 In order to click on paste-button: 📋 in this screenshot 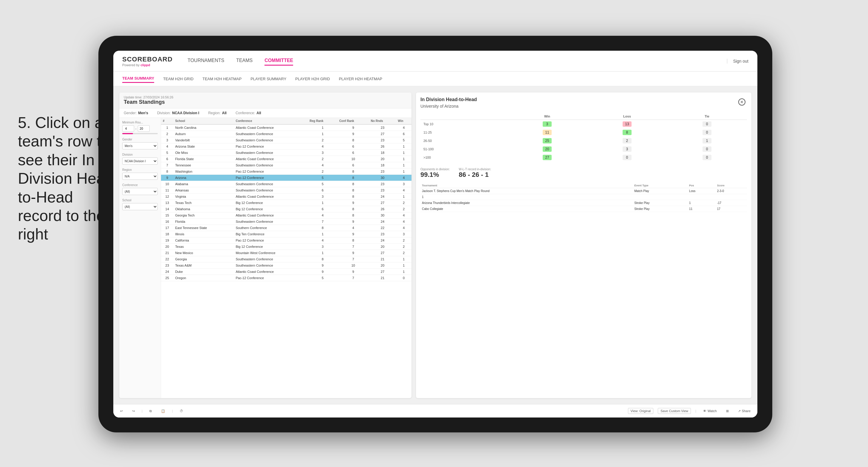, I will do `click(163, 411)`.